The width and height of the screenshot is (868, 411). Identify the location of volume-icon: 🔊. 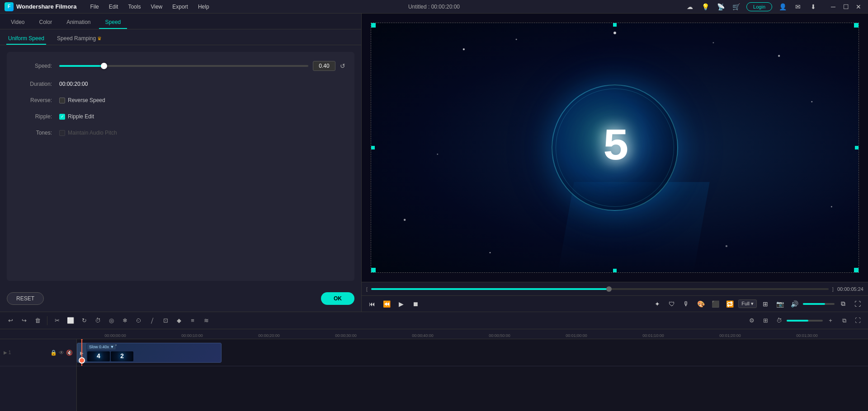
(794, 304).